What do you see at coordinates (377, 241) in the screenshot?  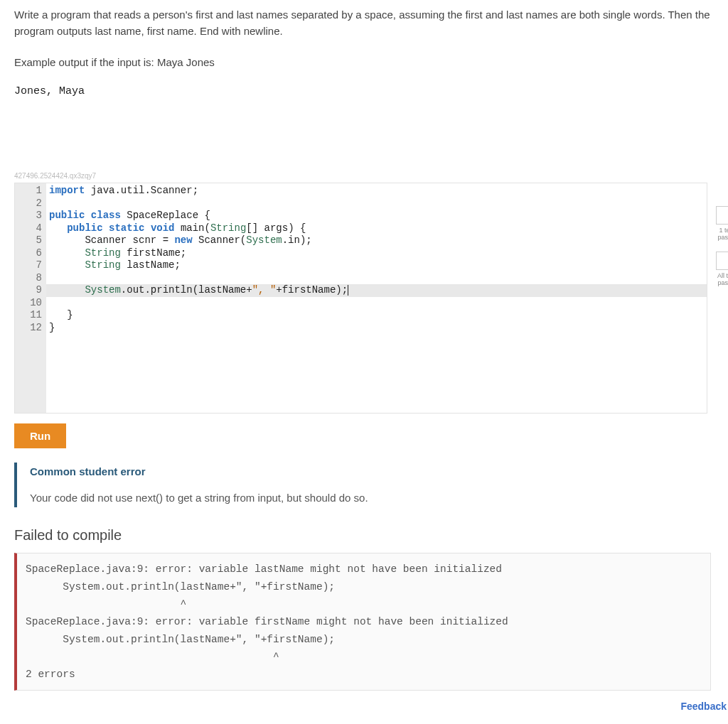 I see `code-line: Scanner scnr = new Scanner(System.in);` at bounding box center [377, 241].